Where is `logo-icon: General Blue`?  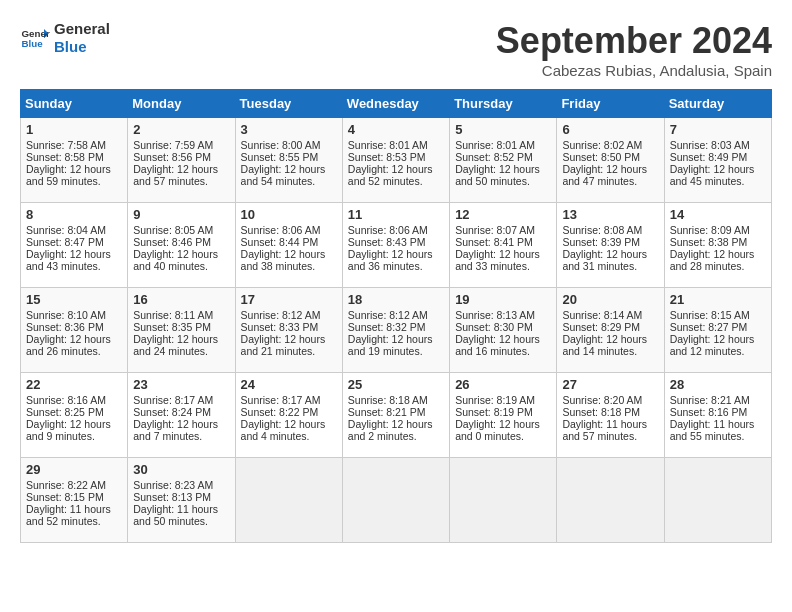 logo-icon: General Blue is located at coordinates (35, 38).